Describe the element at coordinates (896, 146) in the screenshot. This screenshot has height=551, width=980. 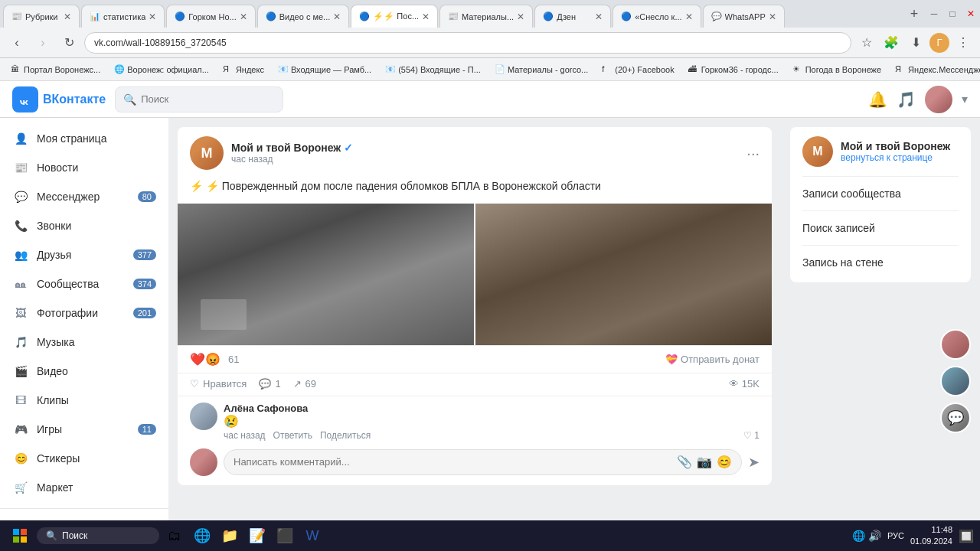
I see `right-card-title: Мой и твой Воронеж` at that location.